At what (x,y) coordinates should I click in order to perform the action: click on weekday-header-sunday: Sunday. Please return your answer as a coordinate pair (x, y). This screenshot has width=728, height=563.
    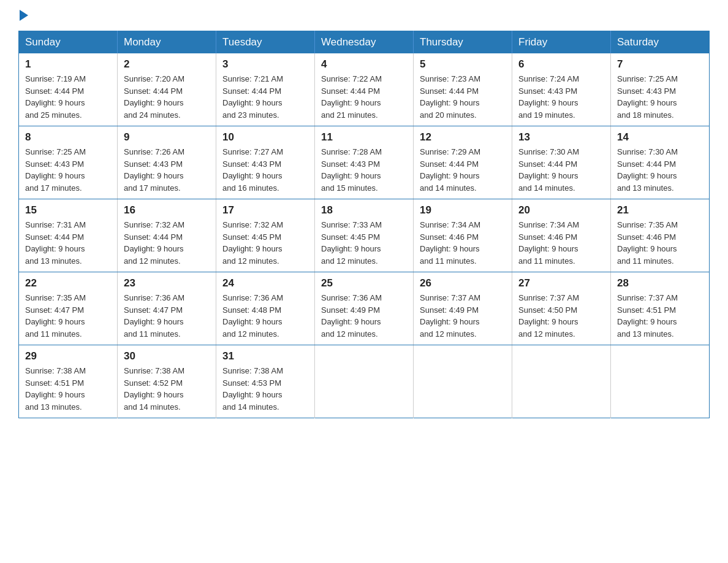
    Looking at the image, I should click on (69, 43).